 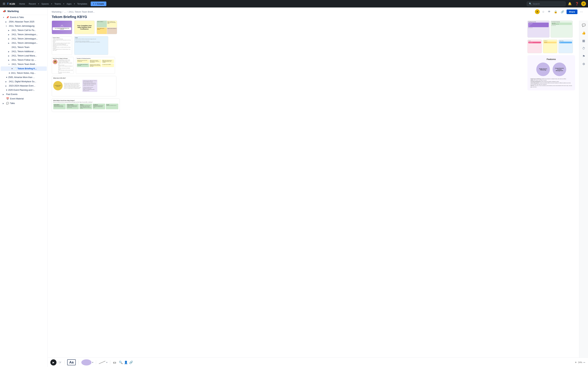 What do you see at coordinates (63, 67) in the screenshot?
I see `persona-content: 👩 What does Maggie do and care about? • …` at bounding box center [63, 67].